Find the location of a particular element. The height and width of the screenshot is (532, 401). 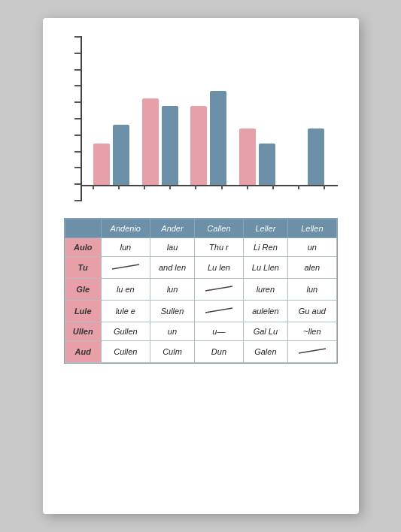

x-axis-ticks is located at coordinates (209, 188).